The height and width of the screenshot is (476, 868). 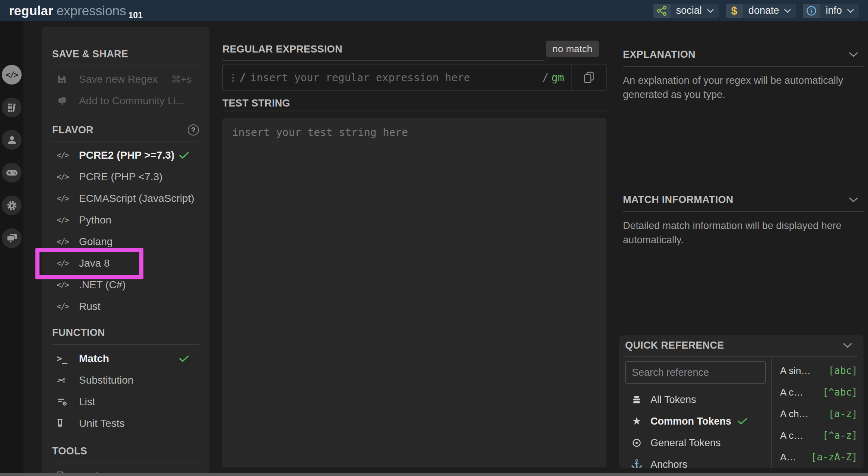 I want to click on function-item-list: List, so click(x=126, y=402).